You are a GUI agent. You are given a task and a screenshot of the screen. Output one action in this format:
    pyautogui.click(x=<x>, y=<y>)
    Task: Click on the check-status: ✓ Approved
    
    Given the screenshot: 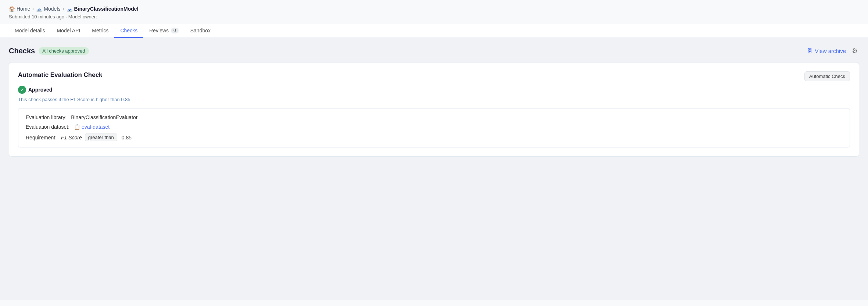 What is the action you would take?
    pyautogui.click(x=434, y=90)
    